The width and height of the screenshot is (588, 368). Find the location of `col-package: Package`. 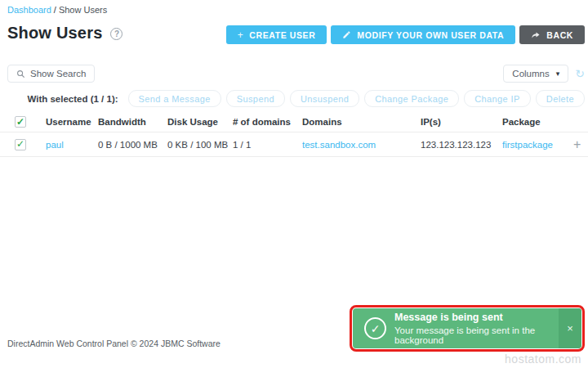

col-package: Package is located at coordinates (537, 122).